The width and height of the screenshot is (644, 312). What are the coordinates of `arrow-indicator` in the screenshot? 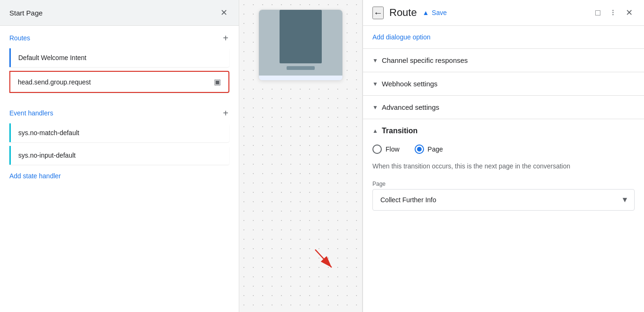 It's located at (325, 260).